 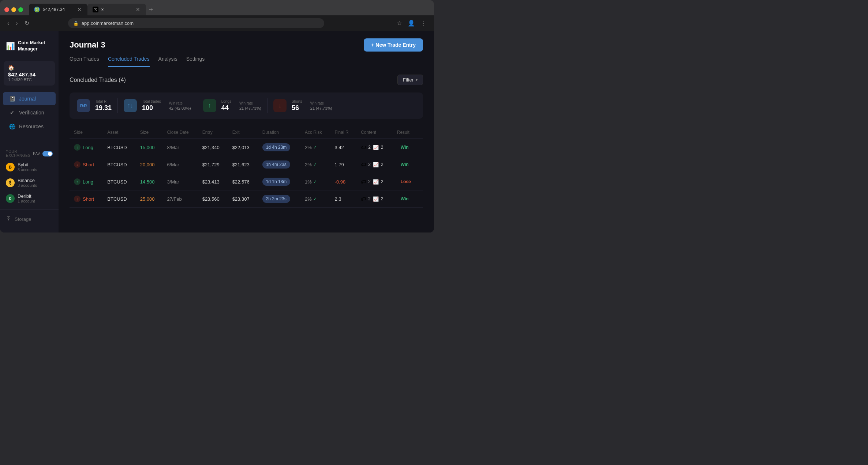 I want to click on bybit-name: Bybit, so click(x=27, y=165).